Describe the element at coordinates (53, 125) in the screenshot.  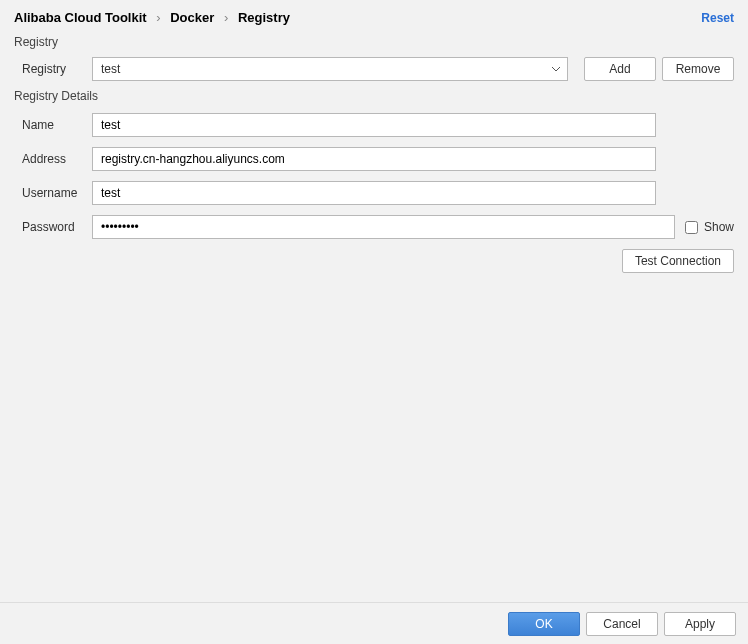
I see `name-label: Name` at that location.